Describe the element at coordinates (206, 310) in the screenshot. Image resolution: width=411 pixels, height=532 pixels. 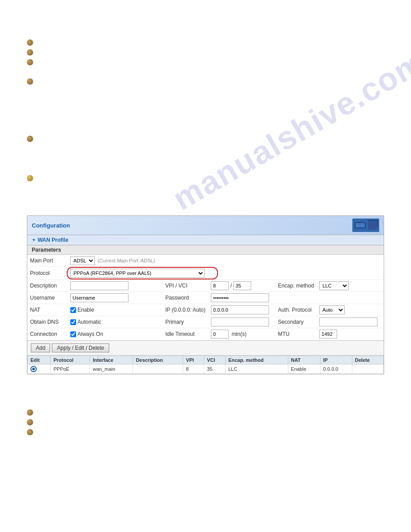
I see `nat-row: NAT Enable IP (0.0.0.0: Auto) Auth. Prot…` at that location.